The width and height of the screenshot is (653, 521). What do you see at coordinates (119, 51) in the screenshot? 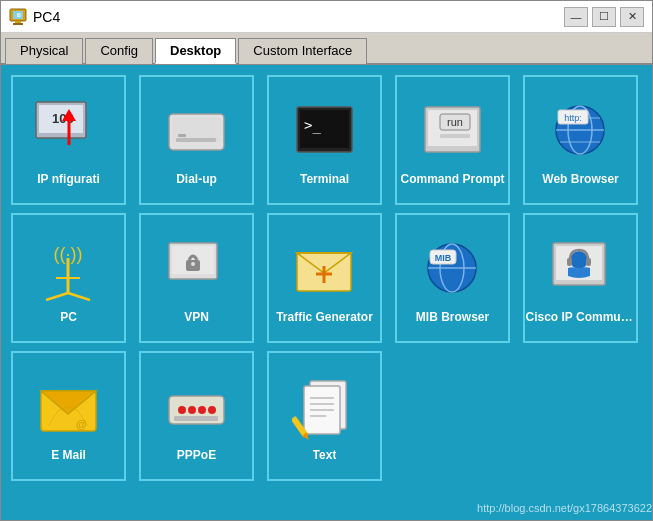
I see `tab-config: Config` at bounding box center [119, 51].